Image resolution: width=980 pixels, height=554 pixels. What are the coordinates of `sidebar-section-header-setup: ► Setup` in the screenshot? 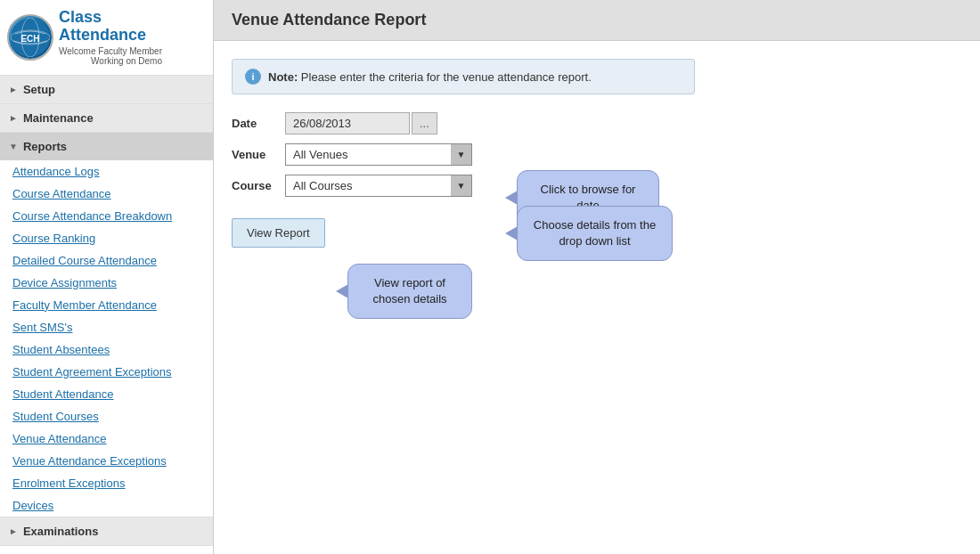 It's located at (107, 89).